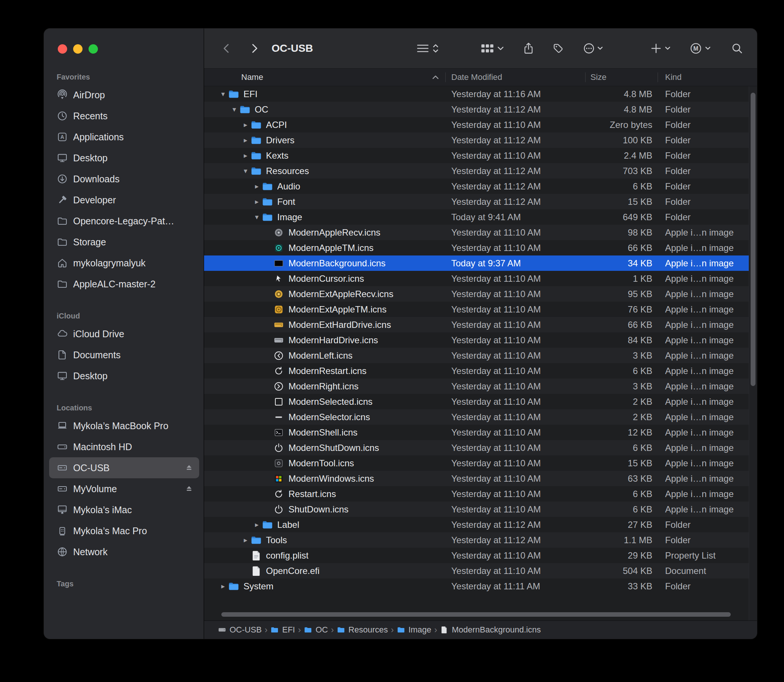 The height and width of the screenshot is (682, 784). I want to click on file-row: ▸AudioYesterday at 11:12 AM6 KBFolder, so click(480, 186).